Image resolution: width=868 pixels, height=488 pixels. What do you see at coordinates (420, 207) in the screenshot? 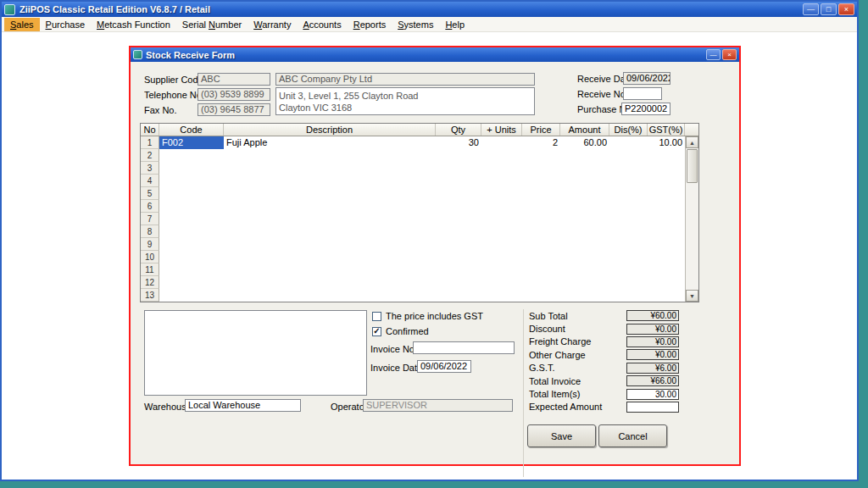
I see `table-row: 6` at bounding box center [420, 207].